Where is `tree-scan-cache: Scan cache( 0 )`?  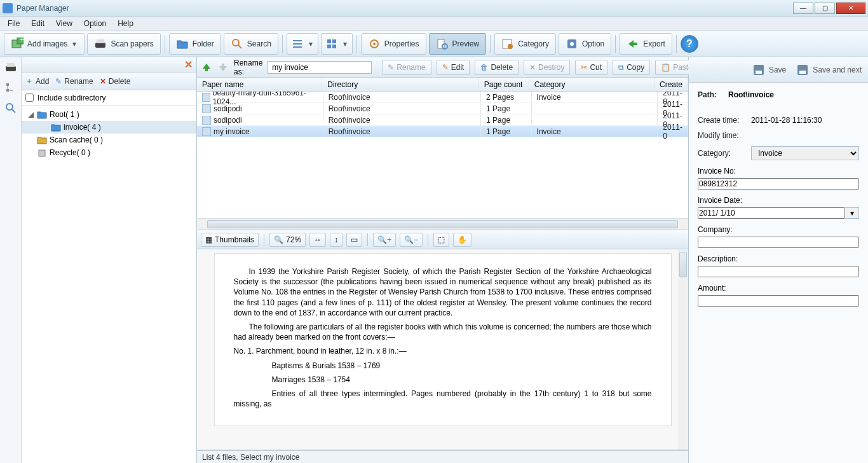
tree-scan-cache: Scan cache( 0 ) is located at coordinates (109, 140).